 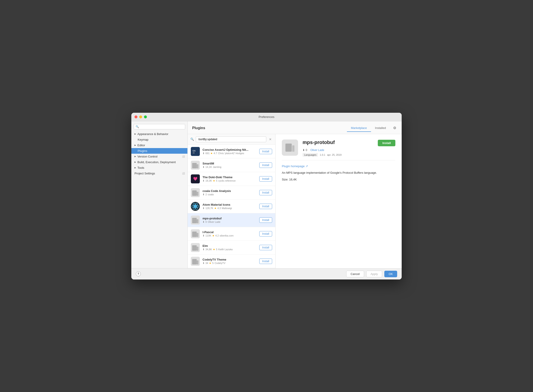 What do you see at coordinates (266, 179) in the screenshot?
I see `install-button-doki: Install` at bounding box center [266, 179].